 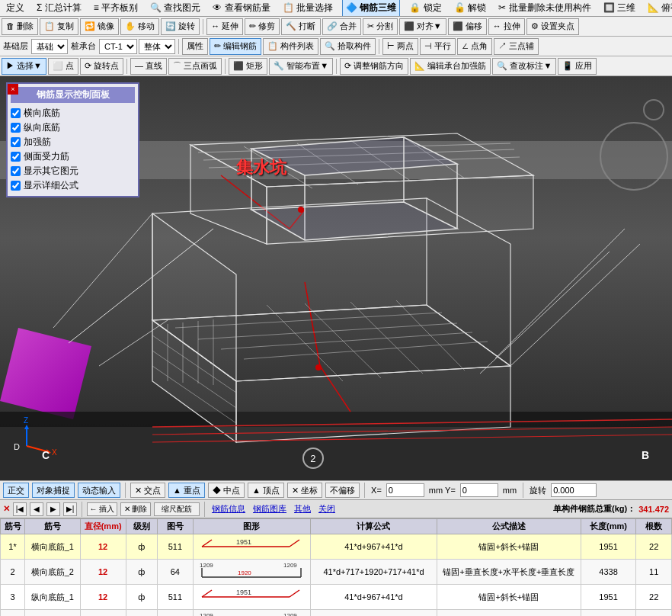 I want to click on table-row: 1* 横向底筋_1 12 ф 511 1951, so click(x=337, y=547).